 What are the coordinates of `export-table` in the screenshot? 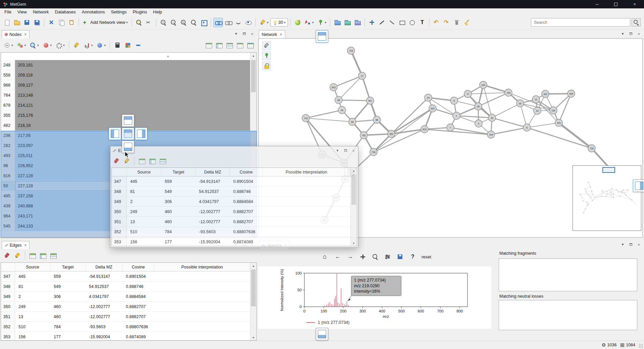 It's located at (250, 45).